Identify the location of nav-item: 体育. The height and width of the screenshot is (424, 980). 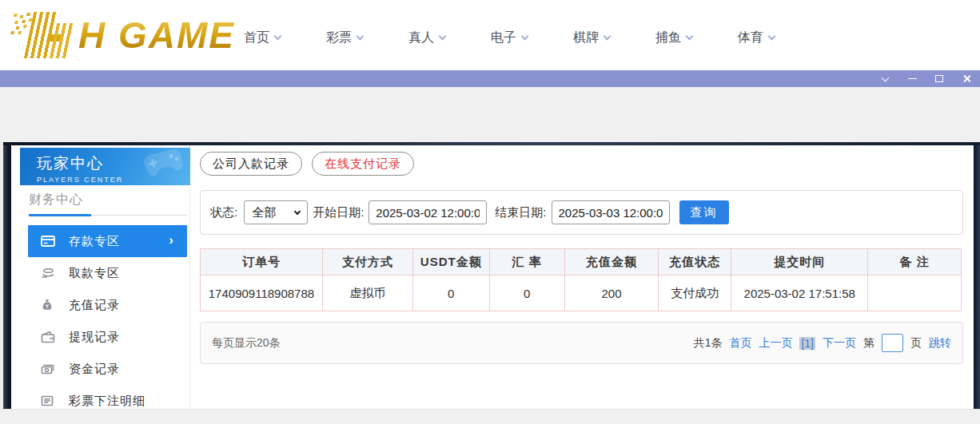
(756, 38).